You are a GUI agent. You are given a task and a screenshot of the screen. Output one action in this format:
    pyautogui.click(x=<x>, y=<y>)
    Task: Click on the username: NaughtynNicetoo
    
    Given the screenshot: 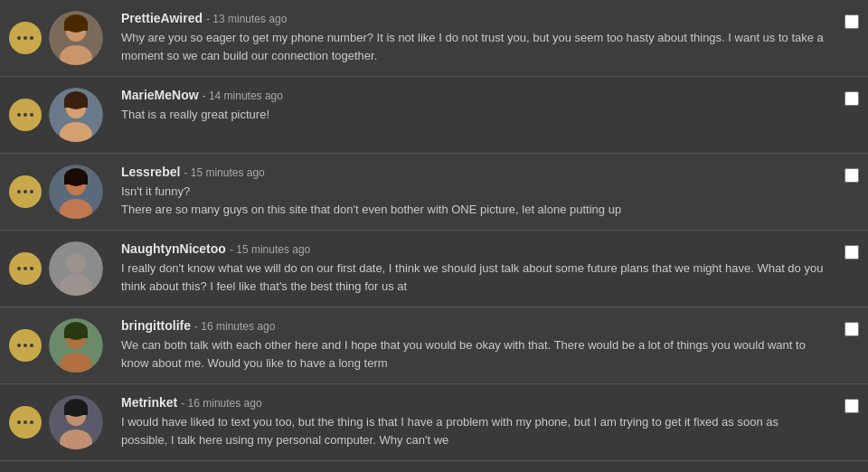 What is the action you would take?
    pyautogui.click(x=174, y=249)
    